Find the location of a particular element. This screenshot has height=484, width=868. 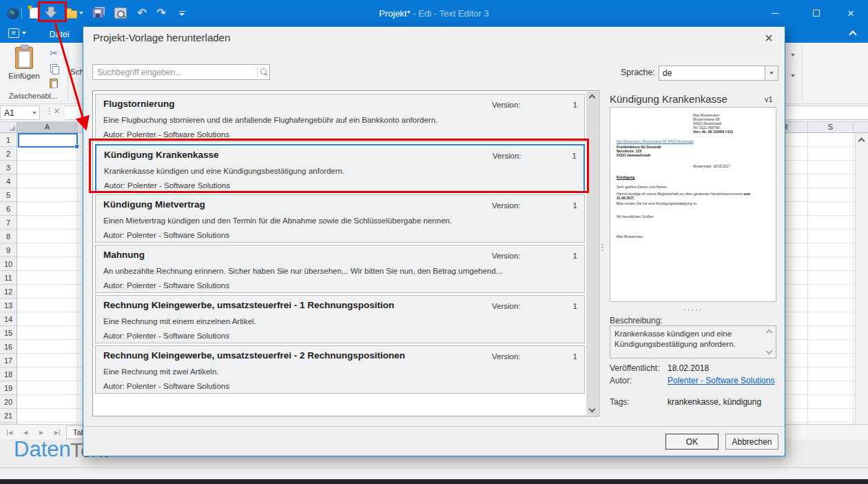

scissors-icon: ✂ is located at coordinates (54, 53).